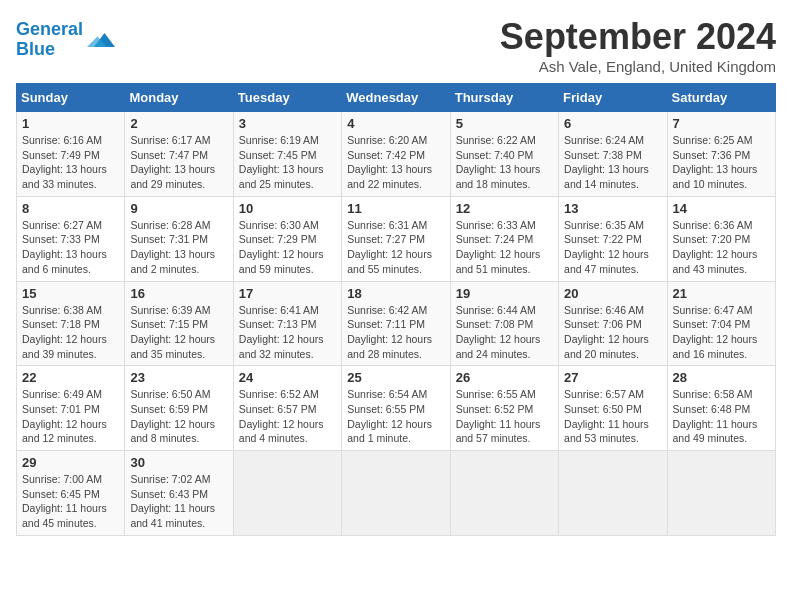 The image size is (792, 612). Describe the element at coordinates (66, 40) in the screenshot. I see `logo: GeneralBlue` at that location.